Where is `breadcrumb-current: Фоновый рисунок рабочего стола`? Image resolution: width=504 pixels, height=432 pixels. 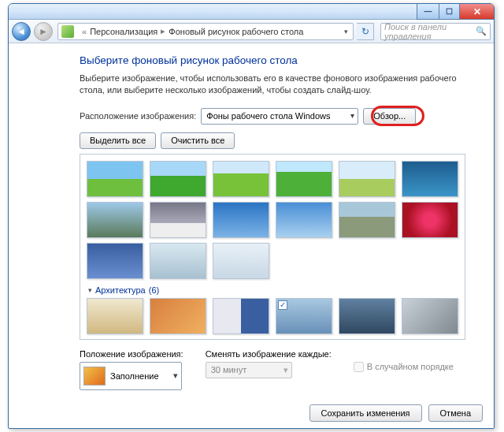 breadcrumb-current: Фоновый рисунок рабочего стола is located at coordinates (236, 32).